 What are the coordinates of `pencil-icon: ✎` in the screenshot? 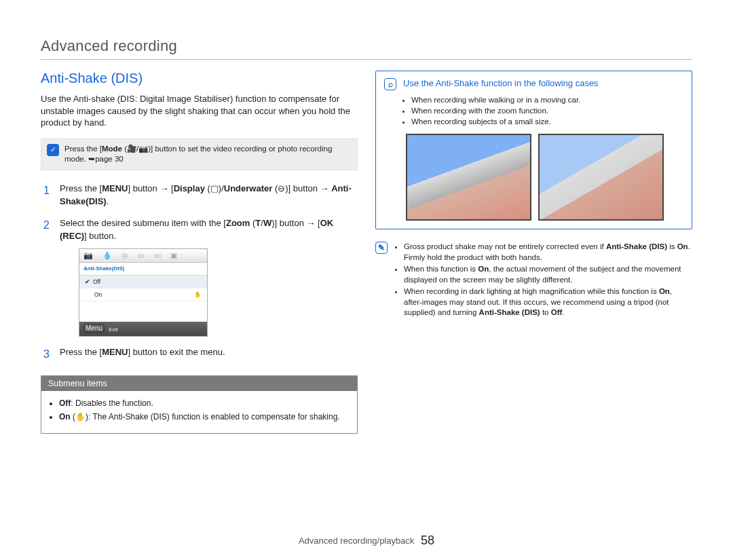 It's located at (381, 248).